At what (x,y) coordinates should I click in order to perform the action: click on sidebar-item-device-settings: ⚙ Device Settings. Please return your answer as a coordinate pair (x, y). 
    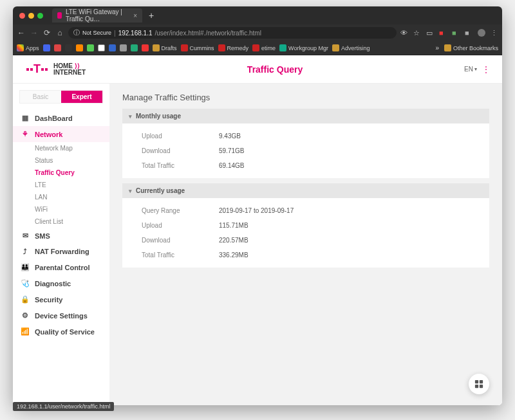
    Looking at the image, I should click on (61, 315).